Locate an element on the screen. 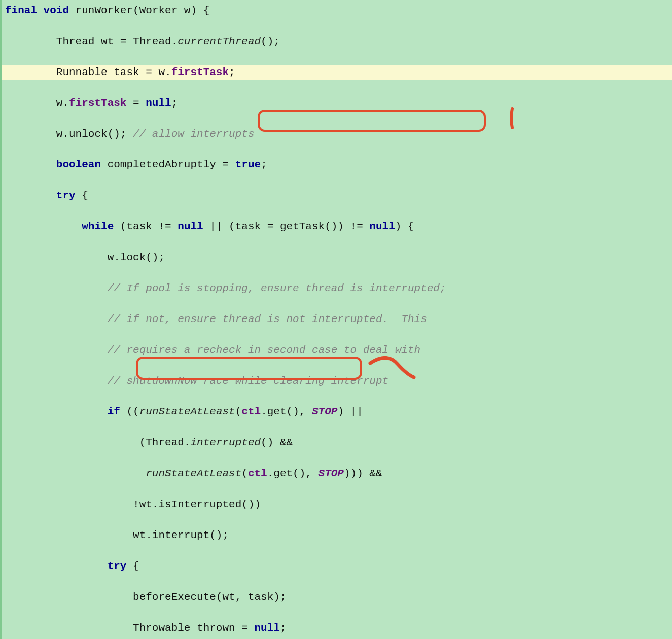  code-line: // requires a recheck in second case to … is located at coordinates (339, 350).